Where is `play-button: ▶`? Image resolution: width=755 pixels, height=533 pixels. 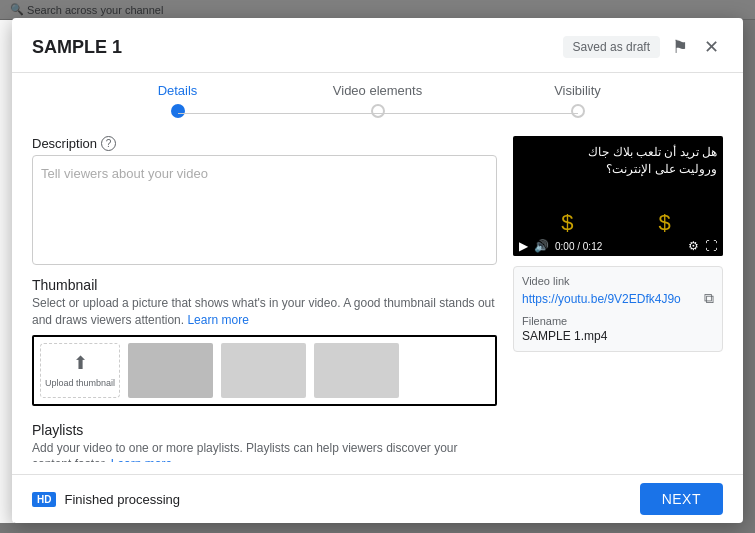
play-button: ▶ is located at coordinates (524, 246).